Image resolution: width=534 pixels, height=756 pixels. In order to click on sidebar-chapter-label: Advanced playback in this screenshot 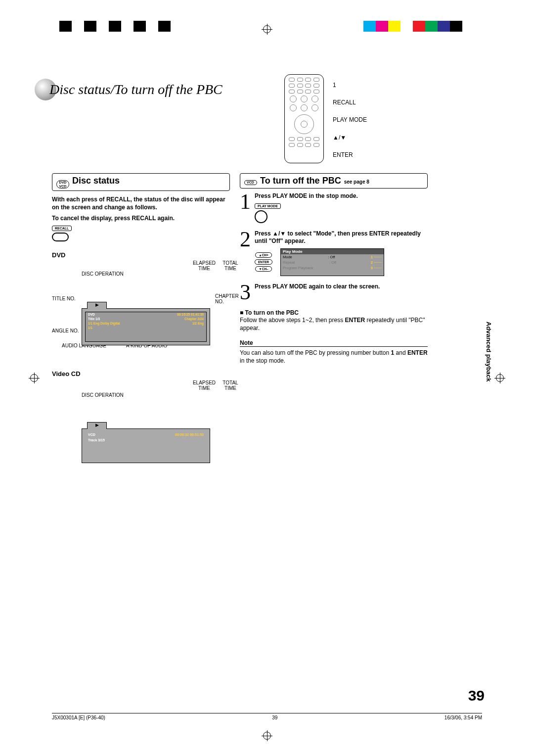, I will do `click(489, 351)`.